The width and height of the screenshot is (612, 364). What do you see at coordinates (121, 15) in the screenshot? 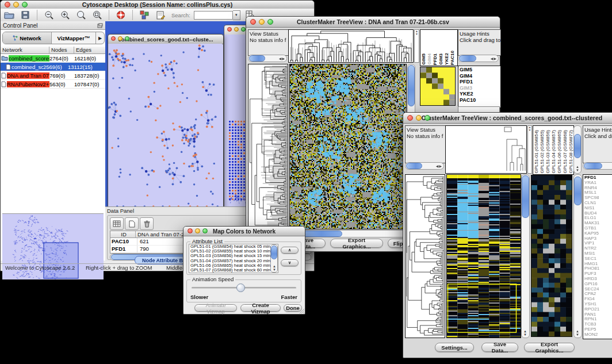
I see `help-button` at bounding box center [121, 15].